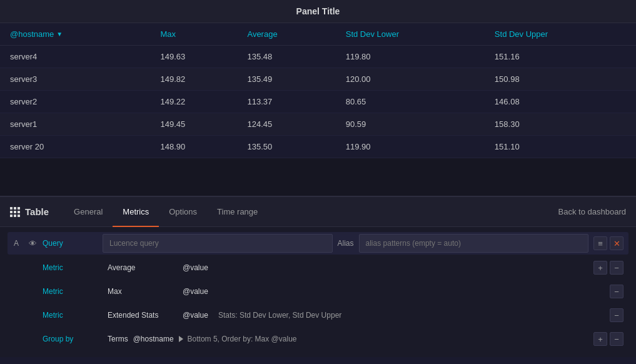  Describe the element at coordinates (345, 339) in the screenshot. I see `group-by-detail: Terms @hostname Bottom 5, Order by: Max …` at that location.